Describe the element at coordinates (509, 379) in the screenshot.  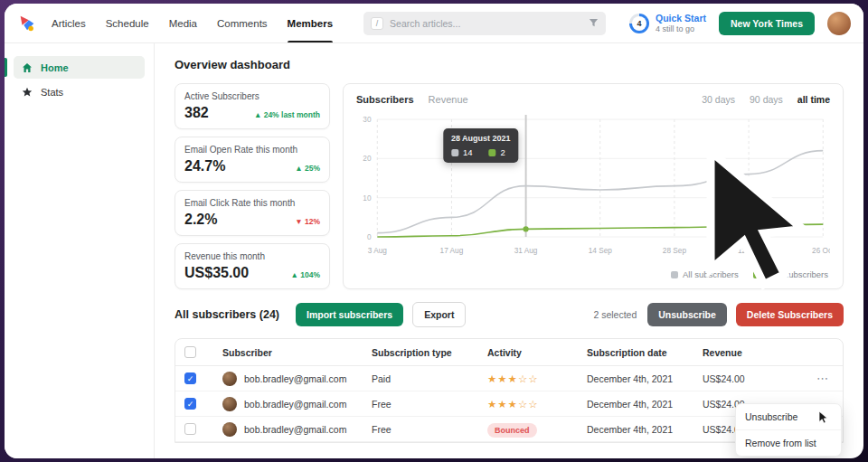
I see `table-row: ✓ bob.bradley@gmail.com Paid ★★★☆☆ Decem…` at that location.